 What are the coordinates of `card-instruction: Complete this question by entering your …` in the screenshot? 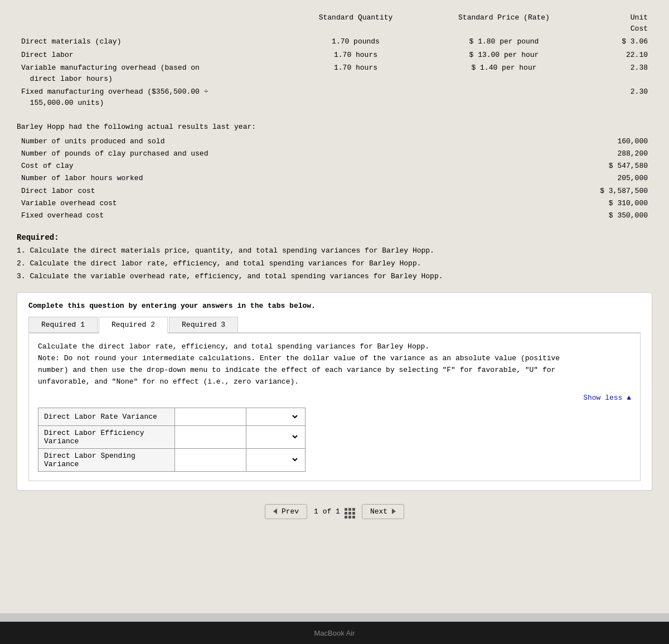 It's located at (334, 306).